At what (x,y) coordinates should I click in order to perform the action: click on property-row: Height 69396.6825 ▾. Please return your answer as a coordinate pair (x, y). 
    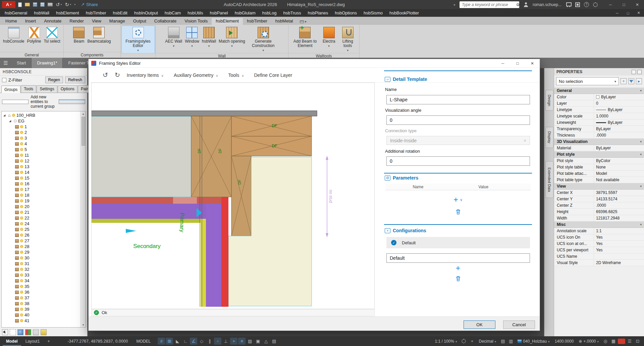
    Looking at the image, I should click on (599, 212).